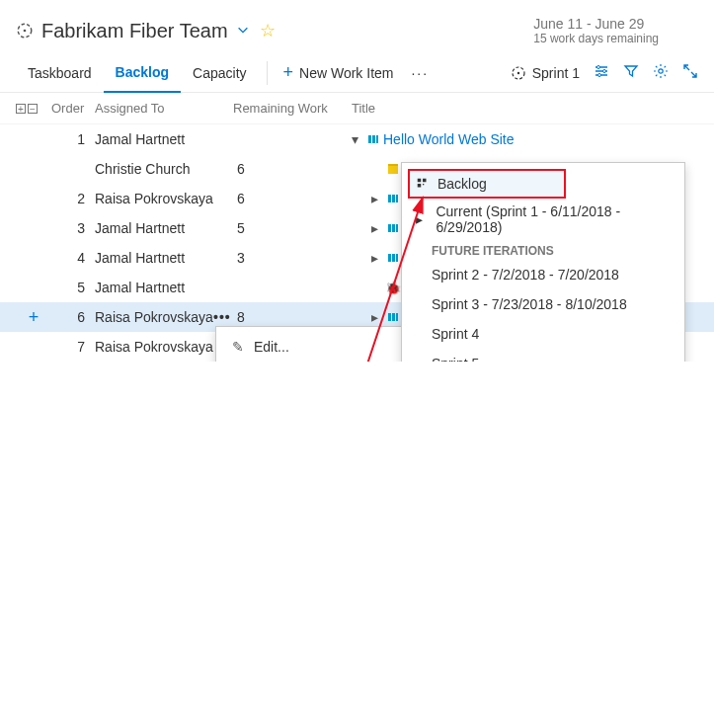 Image resolution: width=714 pixels, height=728 pixels. I want to click on col-order: Order, so click(73, 109).